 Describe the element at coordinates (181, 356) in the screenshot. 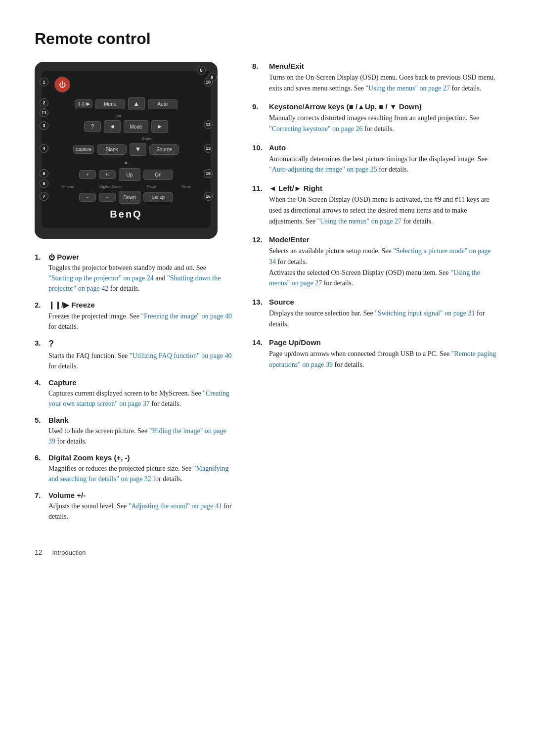

I see `link: "Utilizing FAQ function" on page 40` at that location.